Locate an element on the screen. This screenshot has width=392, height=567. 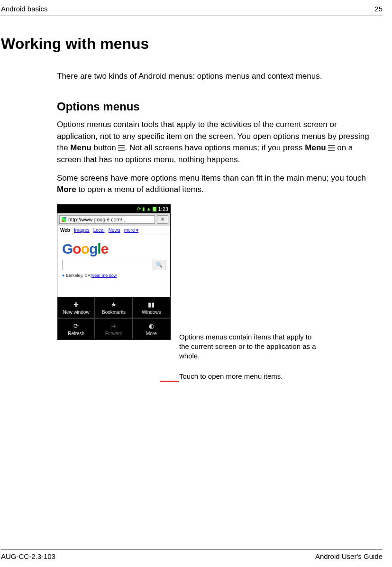
menu-windows-label: Windows is located at coordinates (152, 312).